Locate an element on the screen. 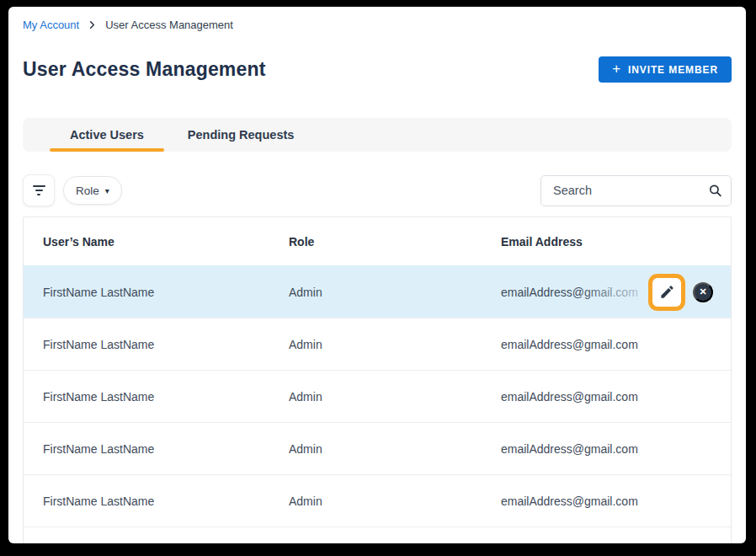 Image resolution: width=756 pixels, height=556 pixels. filter-lines-icon is located at coordinates (39, 190).